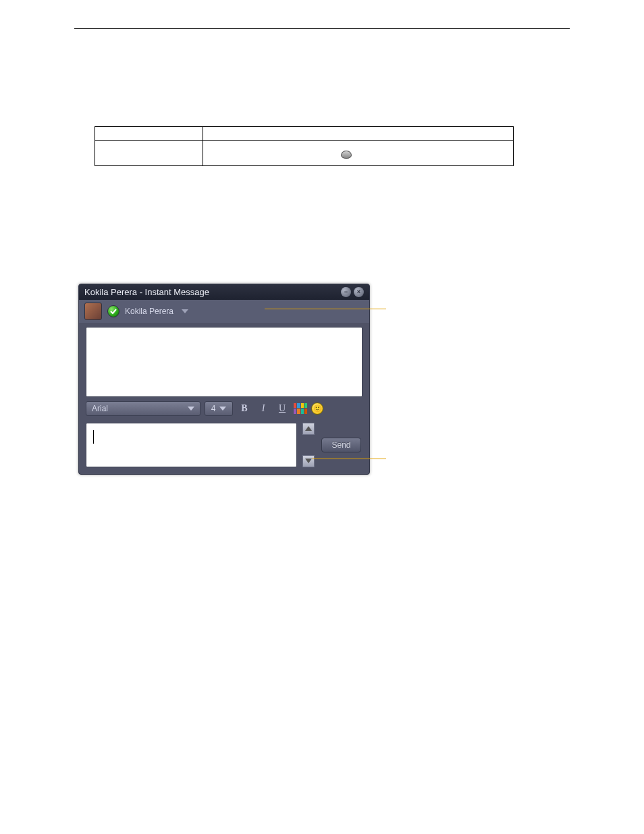 This screenshot has height=834, width=644. What do you see at coordinates (224, 362) in the screenshot?
I see `message-history` at bounding box center [224, 362].